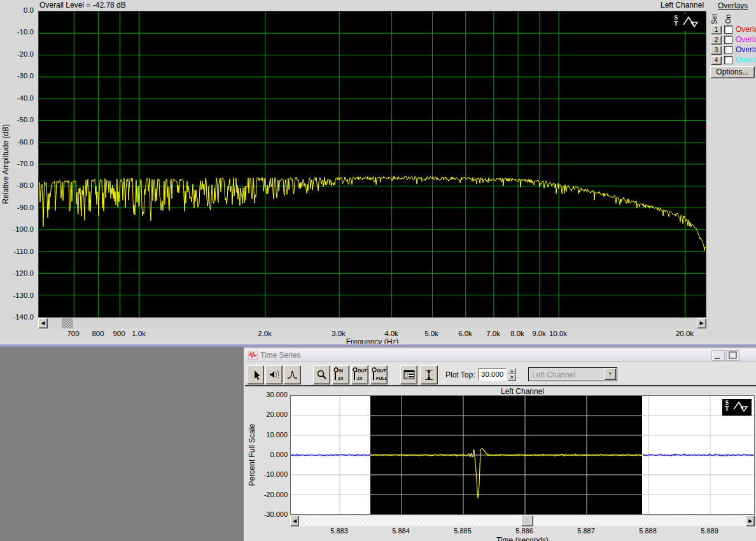  I want to click on spectrum-x-tick: 800, so click(98, 334).